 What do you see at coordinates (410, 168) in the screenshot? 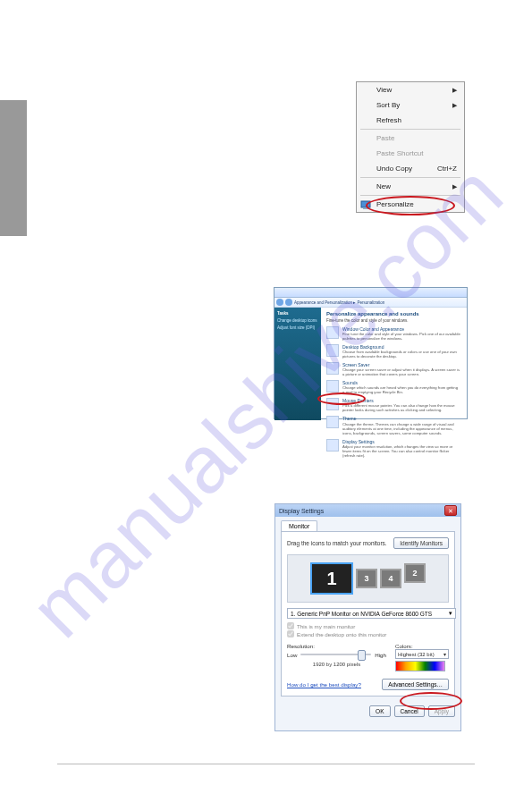
I see `ctx-undo-copy: Undo Copy Ctrl+Z` at bounding box center [410, 168].